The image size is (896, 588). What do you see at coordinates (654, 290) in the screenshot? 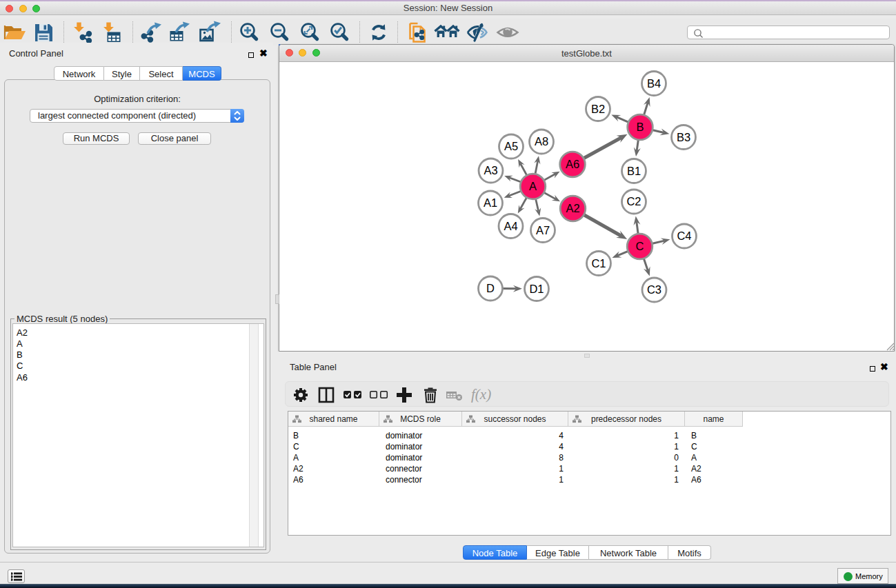
I see `svg-text: C3` at bounding box center [654, 290].